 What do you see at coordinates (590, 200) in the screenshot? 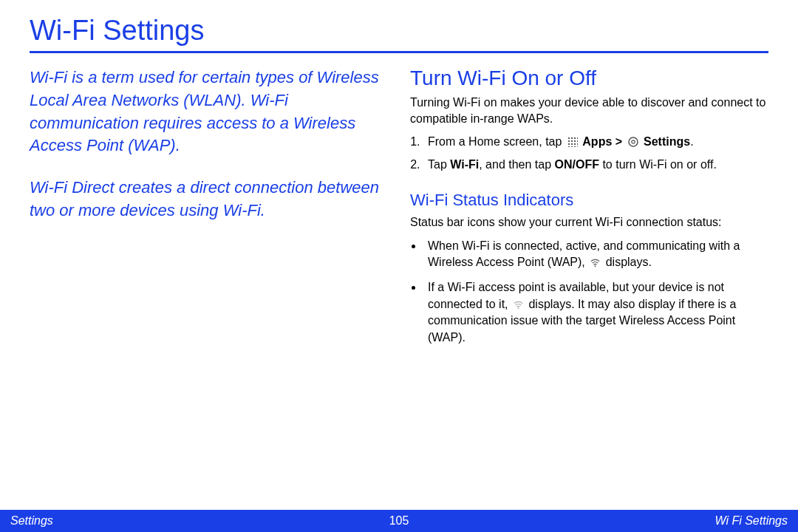
I see `section-heading-status: Wi-Fi Status Indicators` at bounding box center [590, 200].